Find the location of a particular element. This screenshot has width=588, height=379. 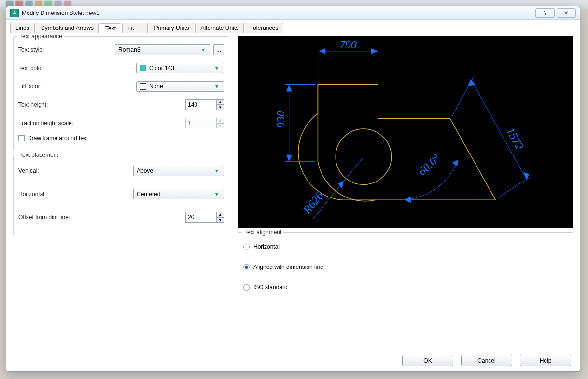

tab-text: Text is located at coordinates (111, 28).